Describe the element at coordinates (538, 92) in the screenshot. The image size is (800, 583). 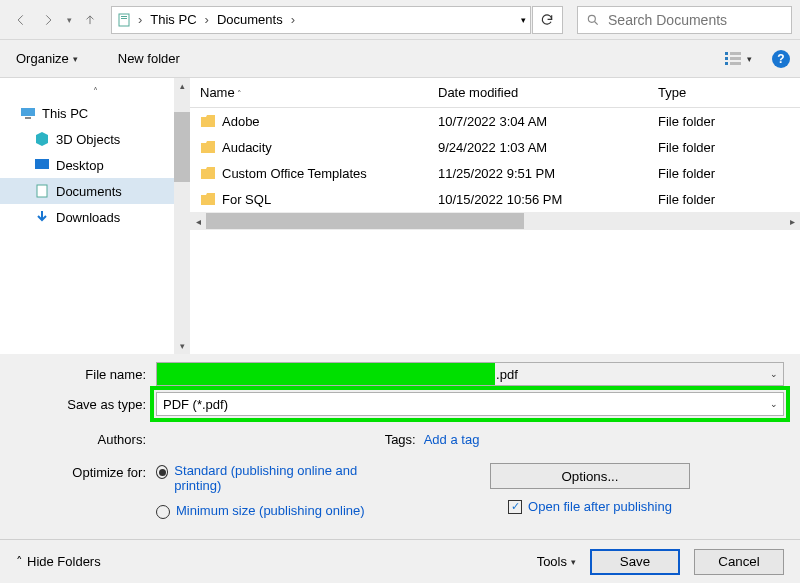
I see `column-date: Date modified` at that location.